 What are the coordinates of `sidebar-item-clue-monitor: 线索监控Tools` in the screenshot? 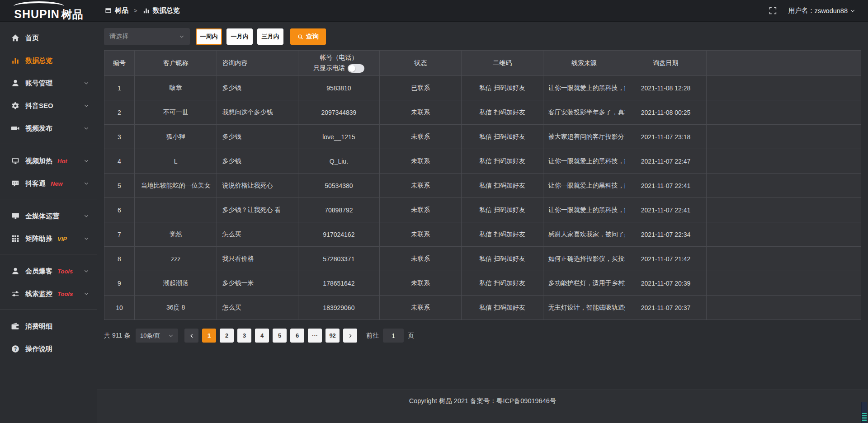 It's located at (49, 294).